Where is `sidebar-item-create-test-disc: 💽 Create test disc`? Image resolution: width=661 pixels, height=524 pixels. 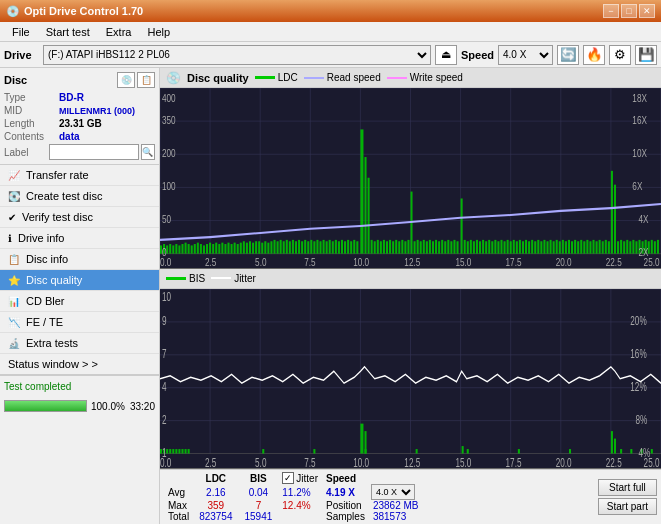
sidebar-item-create-test-disc: 💽 Create test disc is located at coordinates (80, 196).